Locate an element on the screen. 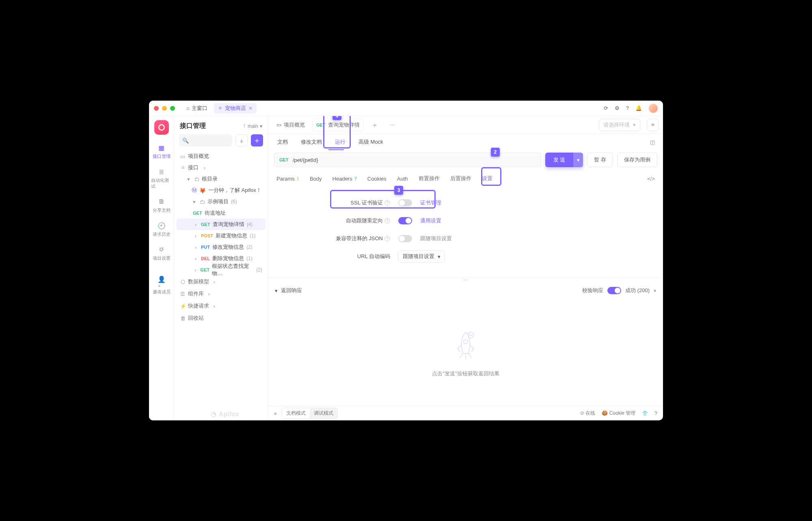  tree-api-item: › POST 新建宠物信息 (1) is located at coordinates (221, 236).